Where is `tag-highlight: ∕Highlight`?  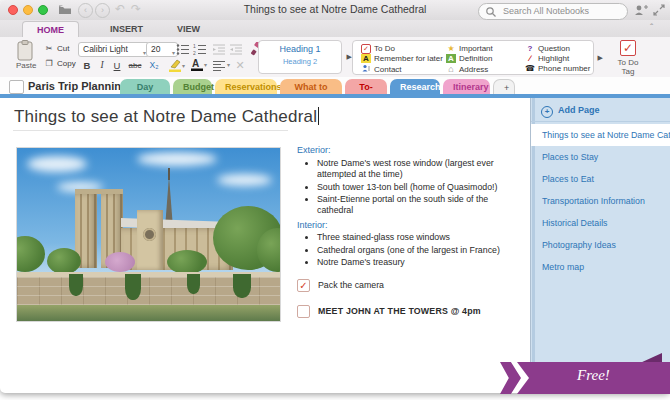 tag-highlight: ∕Highlight is located at coordinates (547, 58).